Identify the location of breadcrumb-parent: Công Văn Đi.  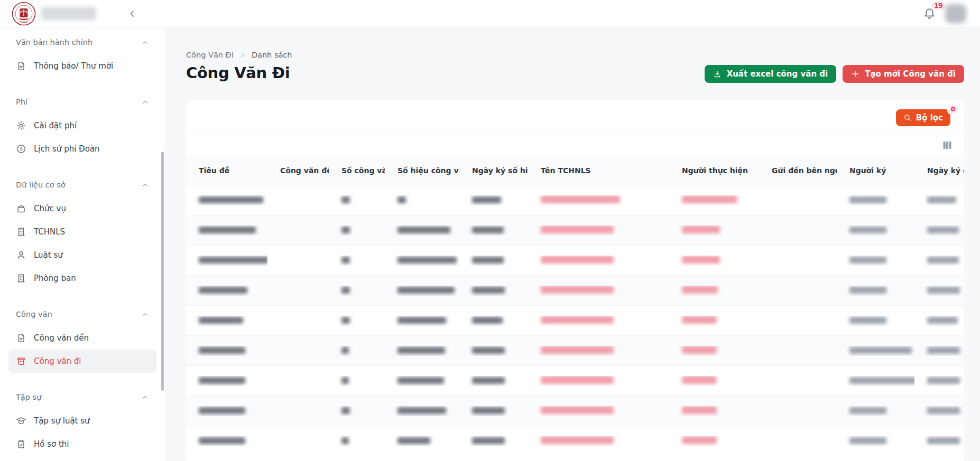
(210, 55).